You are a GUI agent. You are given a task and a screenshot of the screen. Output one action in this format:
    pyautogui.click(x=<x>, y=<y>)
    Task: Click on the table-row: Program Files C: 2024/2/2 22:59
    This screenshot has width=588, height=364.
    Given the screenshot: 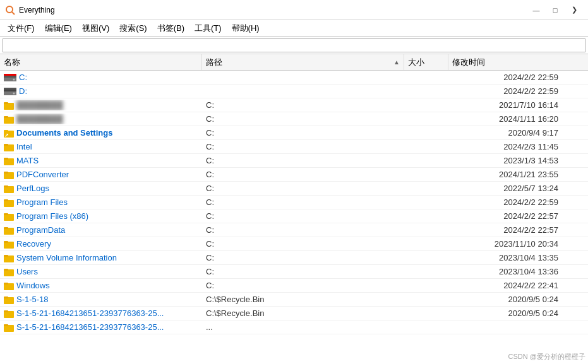 What is the action you would take?
    pyautogui.click(x=294, y=203)
    